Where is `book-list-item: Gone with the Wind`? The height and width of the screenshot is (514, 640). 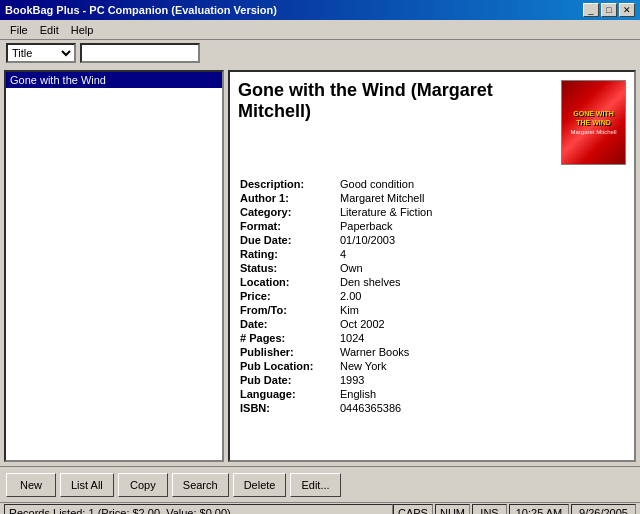
book-list-item: Gone with the Wind is located at coordinates (114, 80).